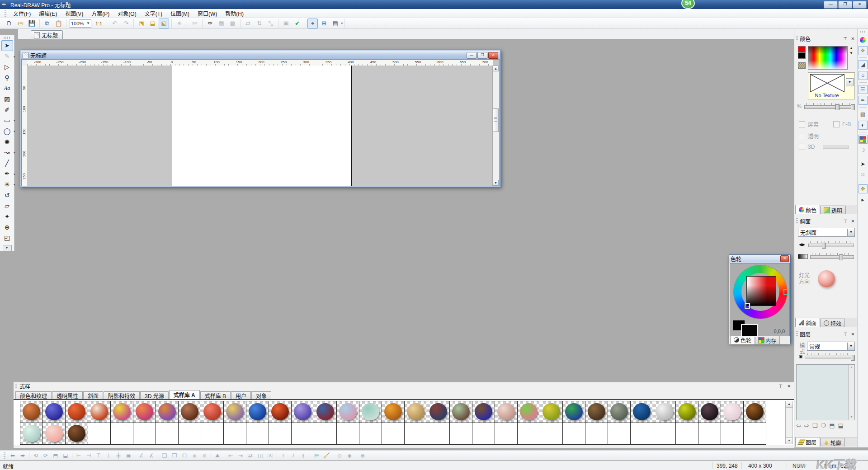 The width and height of the screenshot is (868, 470). Describe the element at coordinates (482, 55) in the screenshot. I see `doc-maximize-button: ❐` at that location.